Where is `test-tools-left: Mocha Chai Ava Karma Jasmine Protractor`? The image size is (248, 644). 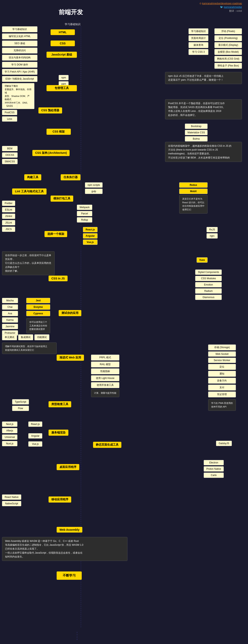 test-tools-left: Mocha Chai Ava Karma Jasmine Protractor is located at coordinates (10, 317).